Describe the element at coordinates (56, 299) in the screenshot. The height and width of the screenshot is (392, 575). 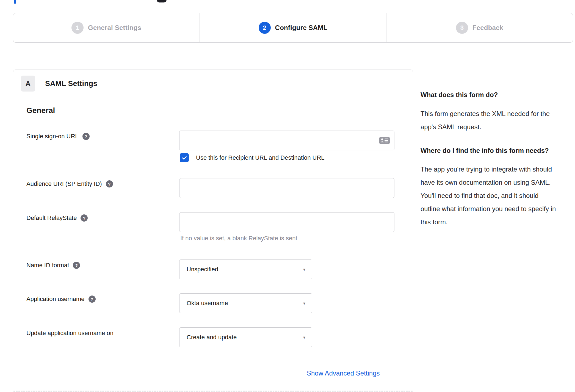
I see `application-username-label-text: Application username` at that location.